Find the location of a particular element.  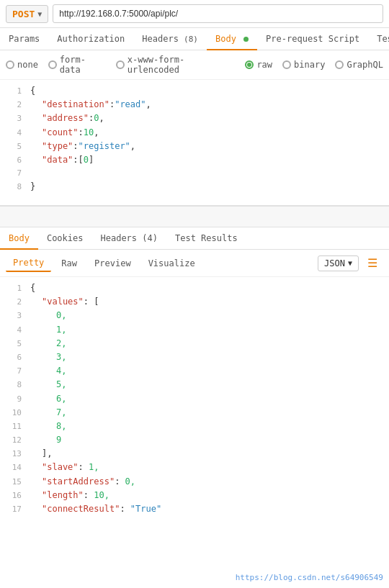

body-type-selector: none form-data x-www-form-urlencoded raw… is located at coordinates (194, 65).